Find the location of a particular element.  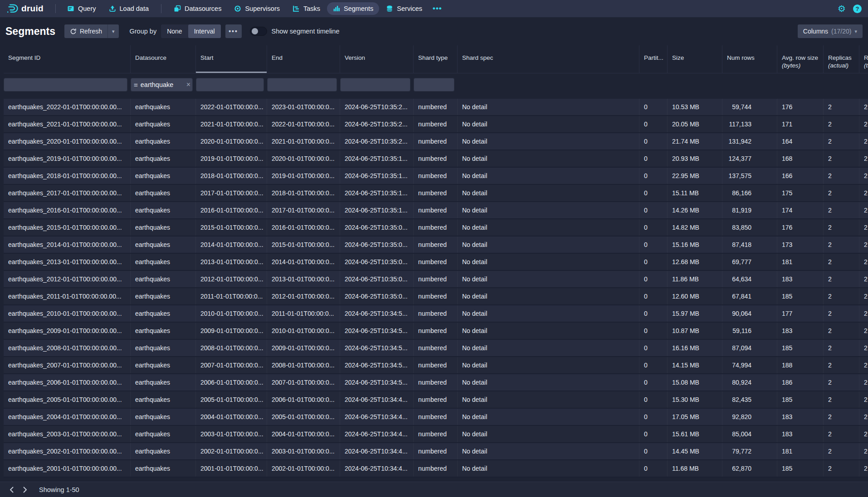

table-row: earthquakes_2006-01-01T00:00:00.00...ear… is located at coordinates (436, 383).